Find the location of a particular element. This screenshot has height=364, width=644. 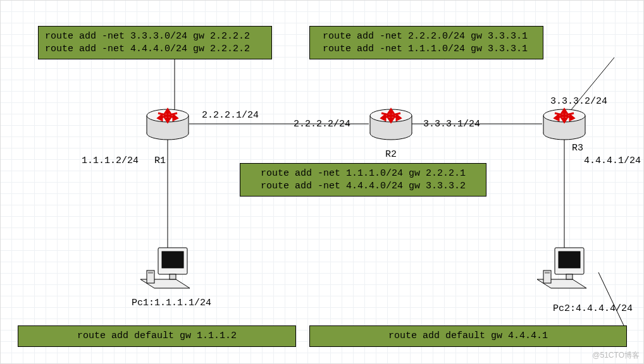

r2-route-box: route add -net 1.1.1.0/24 gw 2.2.2.1 rou… is located at coordinates (363, 179).